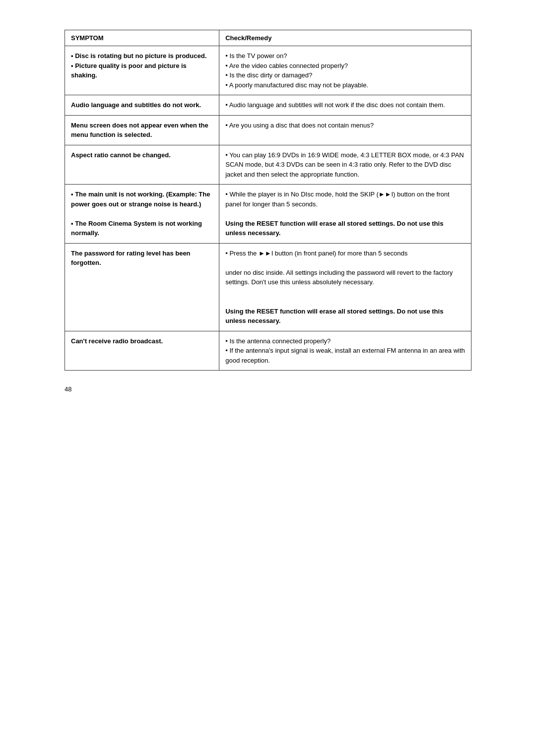 Image resolution: width=536 pixels, height=756 pixels. What do you see at coordinates (142, 130) in the screenshot?
I see `symptom-cell: Menu screen does not appear even when th…` at bounding box center [142, 130].